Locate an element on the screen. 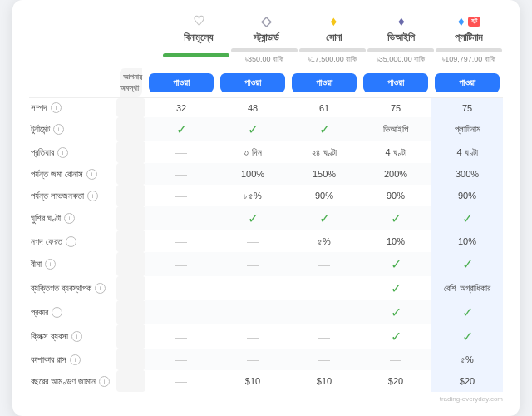 This screenshot has width=532, height=416. gold-label: সোনা is located at coordinates (334, 37).